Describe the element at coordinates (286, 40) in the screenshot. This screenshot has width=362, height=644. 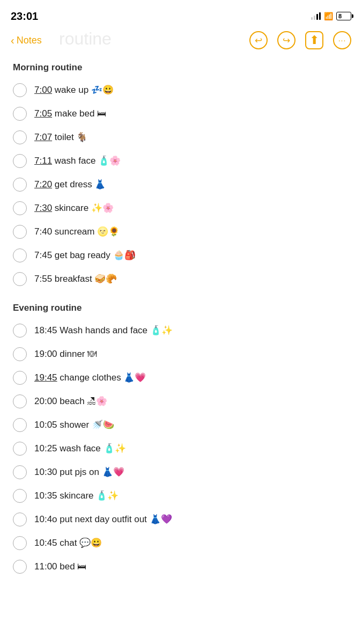
I see `redo-button: ↪` at that location.